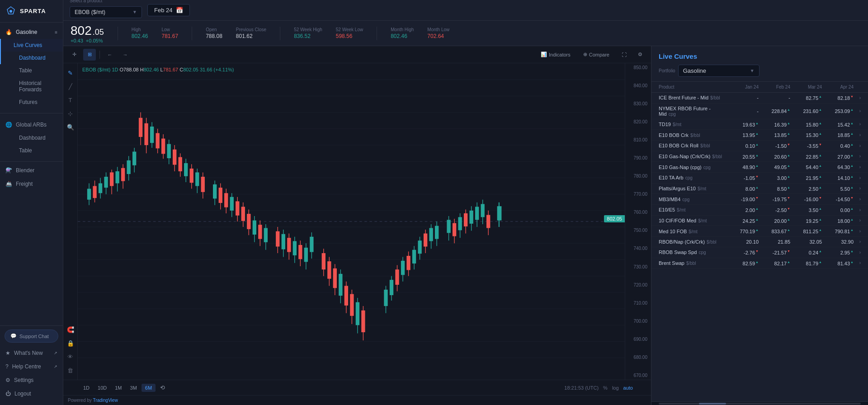 This screenshot has width=868, height=405. What do you see at coordinates (556, 54) in the screenshot?
I see `indicators-btn: 📊 Indicators` at bounding box center [556, 54].